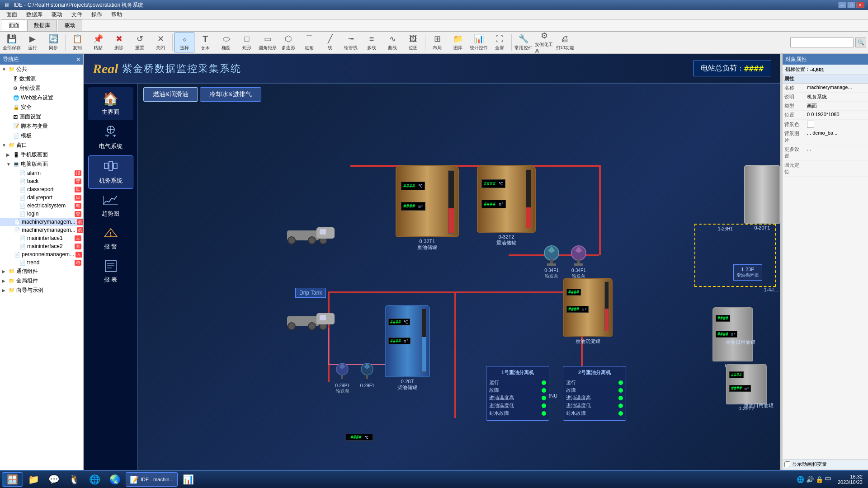 The image size is (868, 488). I want to click on tab-driver: 驱动, so click(70, 25).